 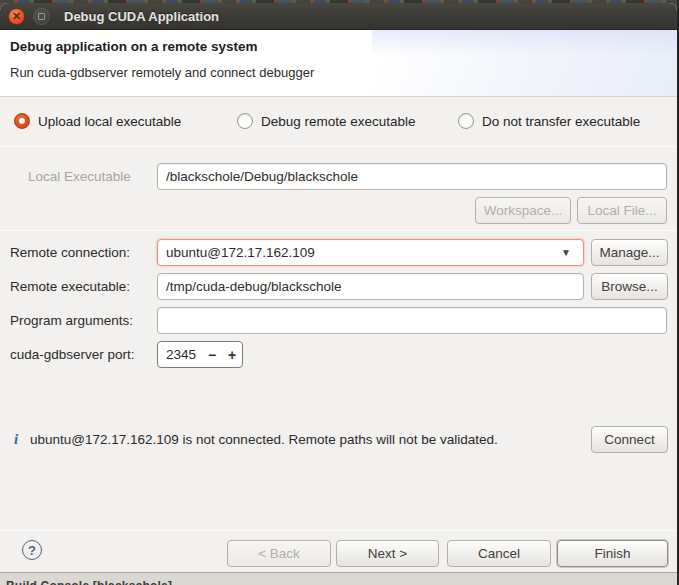 I want to click on program-arguments-label: Program arguments:, so click(x=72, y=320).